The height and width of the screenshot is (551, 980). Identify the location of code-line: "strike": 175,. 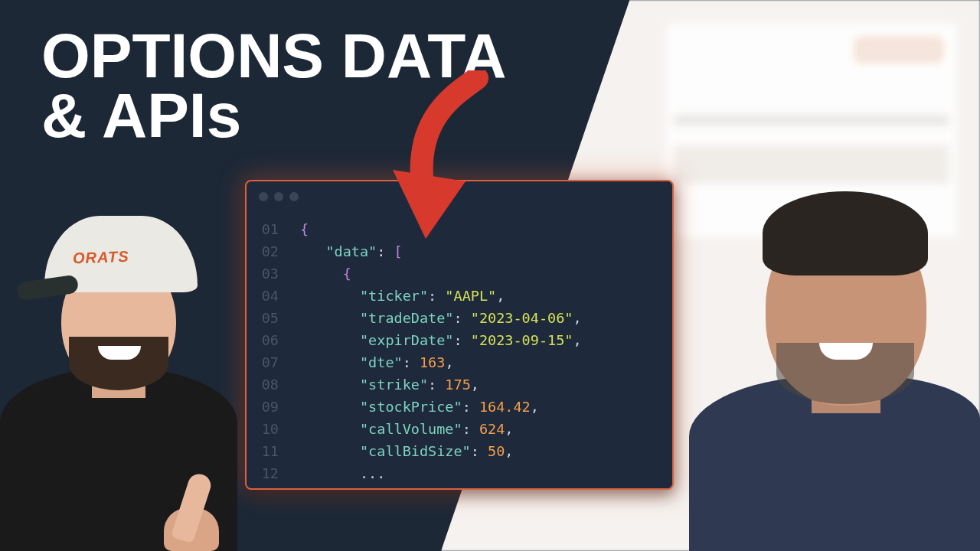
(486, 384).